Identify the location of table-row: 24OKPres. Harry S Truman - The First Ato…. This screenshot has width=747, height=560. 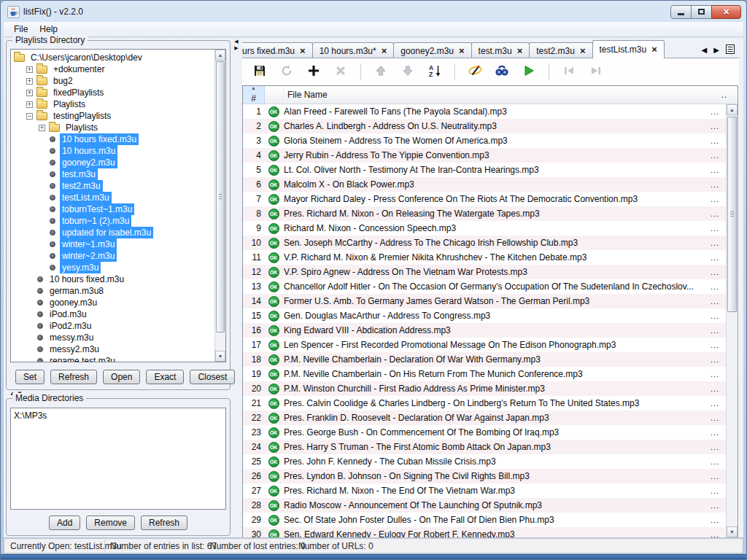
(484, 447).